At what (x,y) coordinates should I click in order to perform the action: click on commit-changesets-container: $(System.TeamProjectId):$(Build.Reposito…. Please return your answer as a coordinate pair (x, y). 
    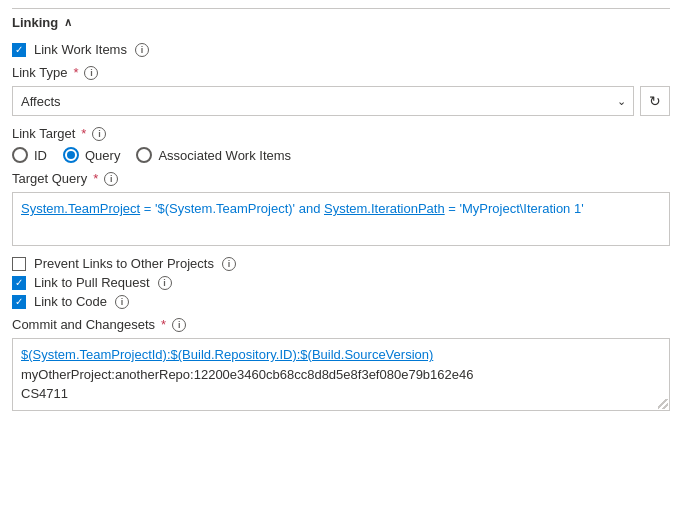
    Looking at the image, I should click on (341, 374).